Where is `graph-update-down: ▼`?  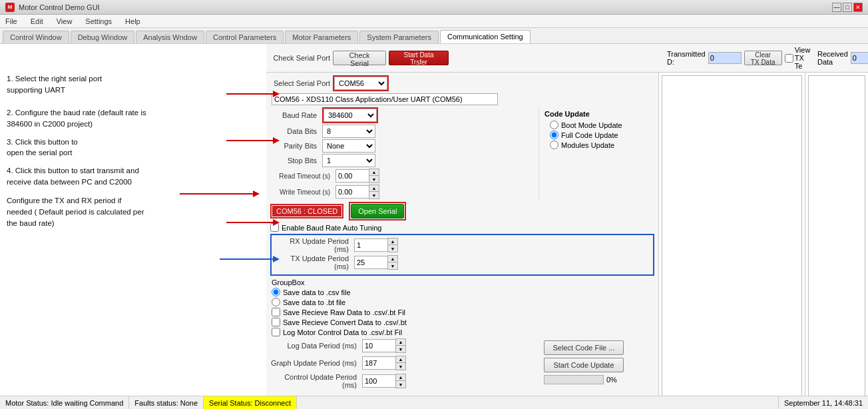
graph-update-down: ▼ is located at coordinates (401, 366).